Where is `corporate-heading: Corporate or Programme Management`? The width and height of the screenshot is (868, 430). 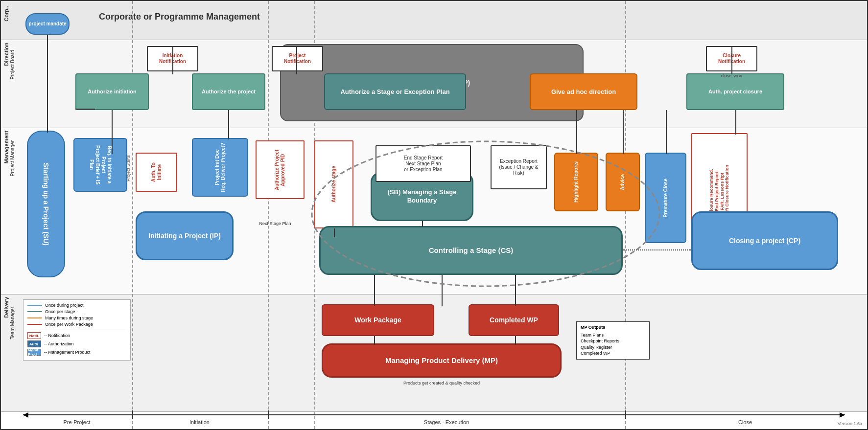 corporate-heading: Corporate or Programme Management is located at coordinates (179, 17).